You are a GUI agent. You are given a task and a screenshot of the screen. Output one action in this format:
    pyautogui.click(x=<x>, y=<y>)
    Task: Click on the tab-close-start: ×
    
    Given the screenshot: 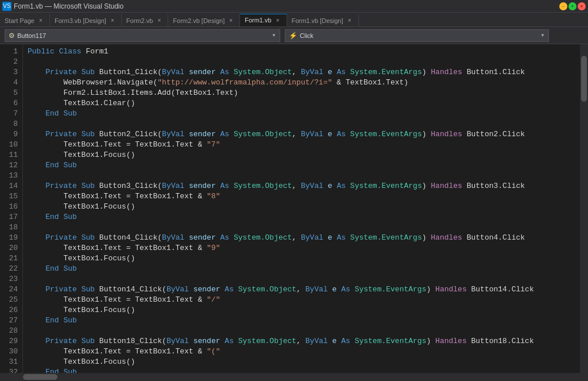 What is the action you would take?
    pyautogui.click(x=41, y=21)
    